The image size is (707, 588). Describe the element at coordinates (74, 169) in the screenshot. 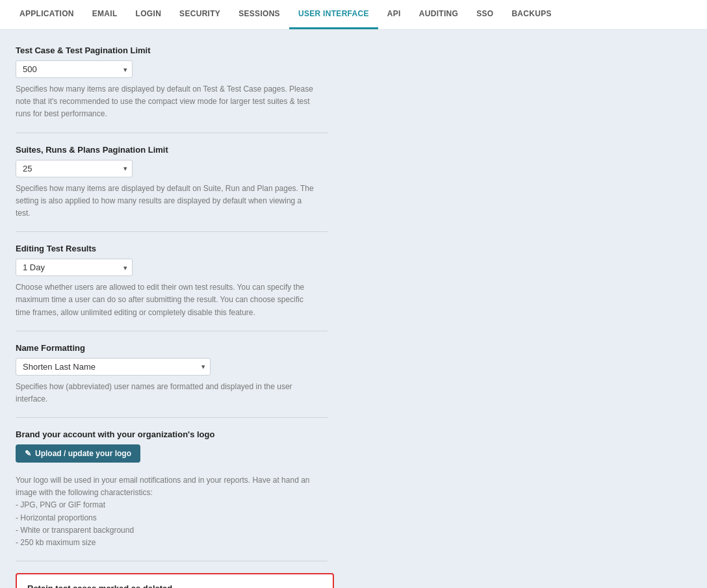

I see `suites-pagination-select: 10 25 50 100 250 500` at that location.